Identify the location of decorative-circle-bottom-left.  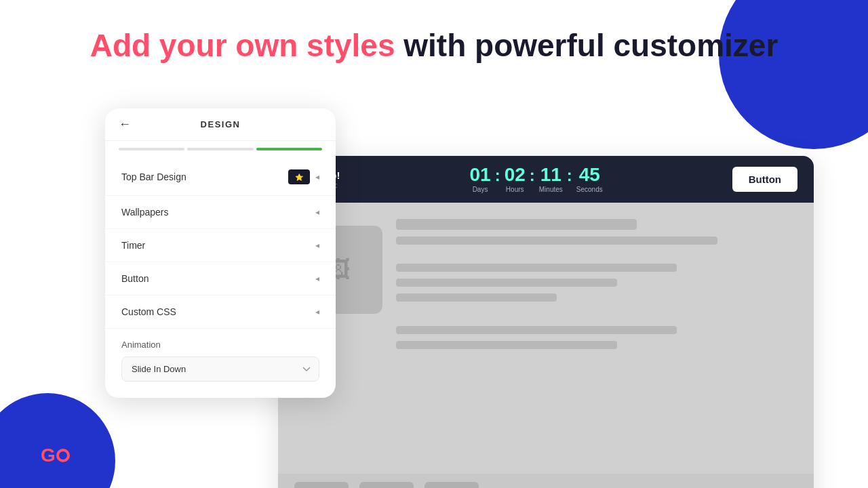
(58, 441).